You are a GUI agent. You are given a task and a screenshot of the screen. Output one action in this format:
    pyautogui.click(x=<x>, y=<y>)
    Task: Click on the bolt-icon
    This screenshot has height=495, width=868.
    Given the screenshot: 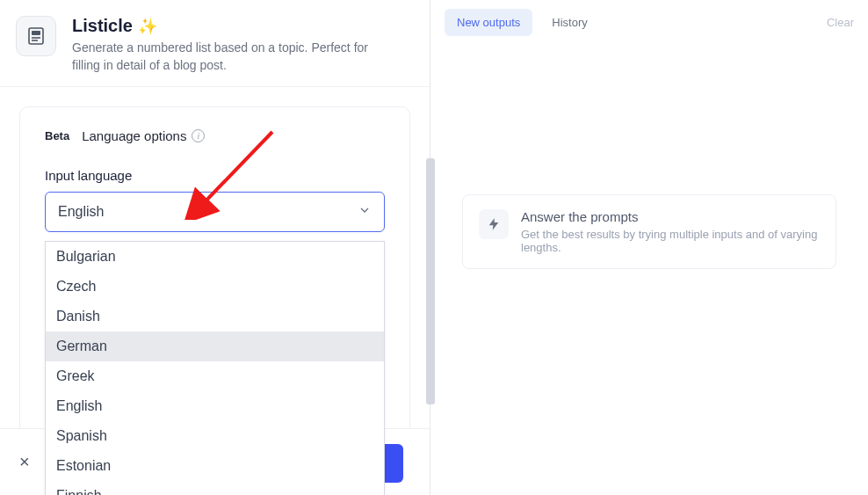 What is the action you would take?
    pyautogui.click(x=494, y=224)
    